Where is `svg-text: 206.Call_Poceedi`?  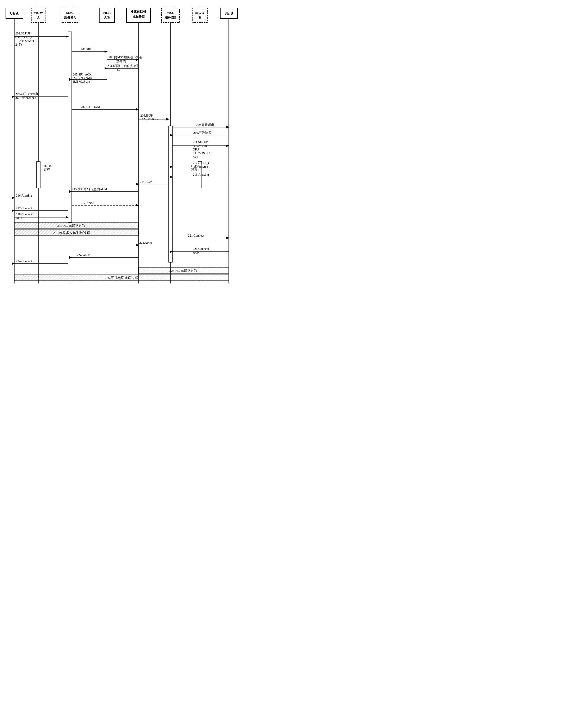
svg-text: 206.Call_Poceedi is located at coordinates (27, 93).